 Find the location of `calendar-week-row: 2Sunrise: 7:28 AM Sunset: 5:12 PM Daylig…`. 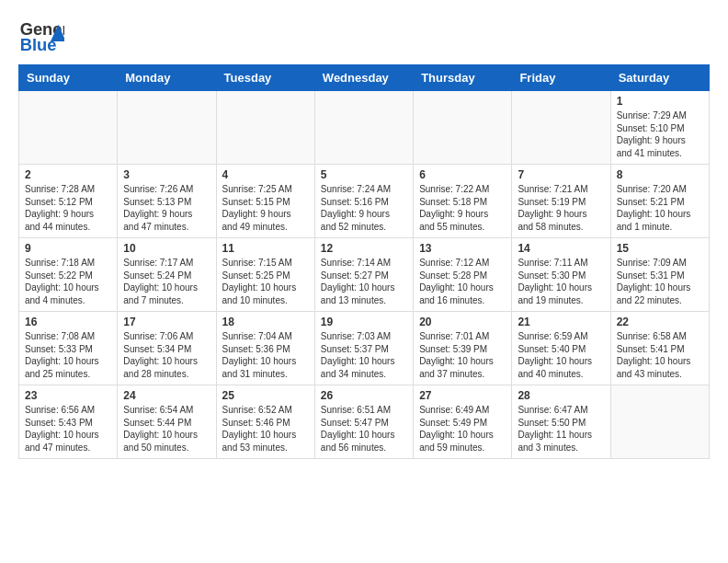

calendar-week-row: 2Sunrise: 7:28 AM Sunset: 5:12 PM Daylig… is located at coordinates (364, 201).